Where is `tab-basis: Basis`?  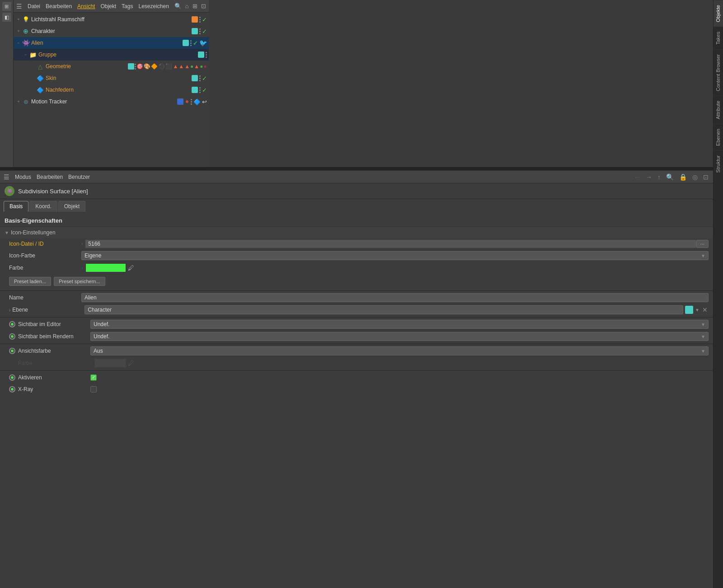 tab-basis: Basis is located at coordinates (16, 206).